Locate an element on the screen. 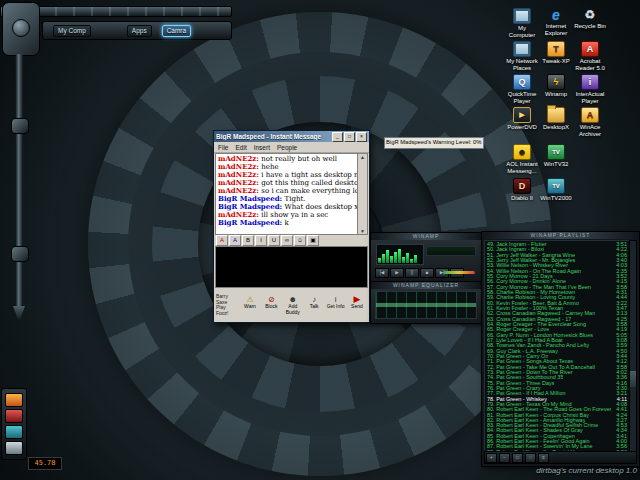  close-button: × is located at coordinates (362, 137).